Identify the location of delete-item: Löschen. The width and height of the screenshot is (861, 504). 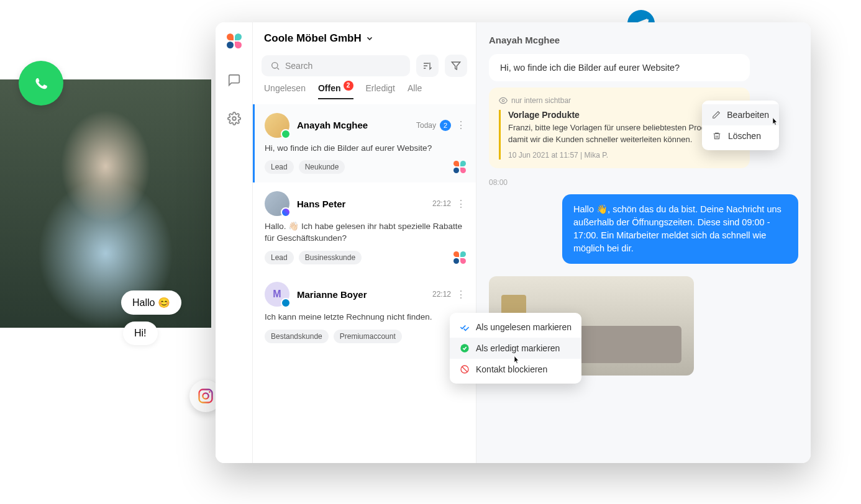
(740, 136).